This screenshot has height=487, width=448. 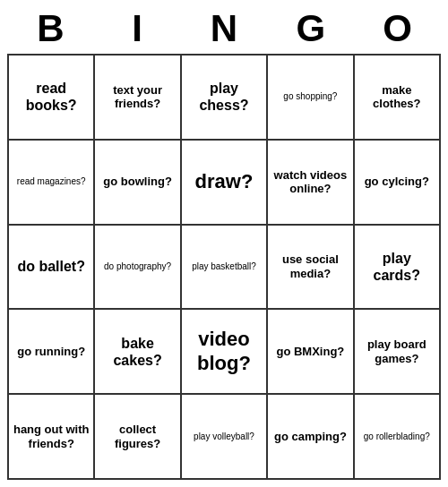 I want to click on bingo-cell-5: read magazines?, so click(x=52, y=183).